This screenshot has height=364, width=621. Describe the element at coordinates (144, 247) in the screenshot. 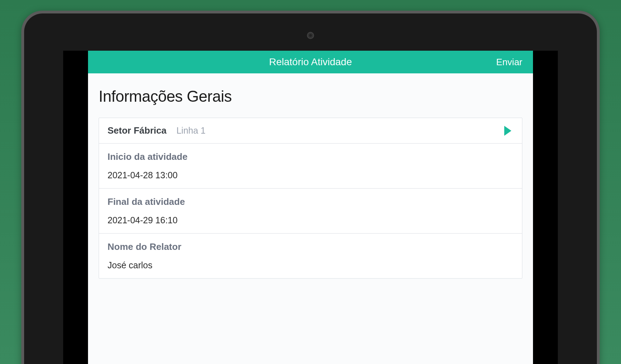

I see `reporter-label: Nome do Relator` at that location.